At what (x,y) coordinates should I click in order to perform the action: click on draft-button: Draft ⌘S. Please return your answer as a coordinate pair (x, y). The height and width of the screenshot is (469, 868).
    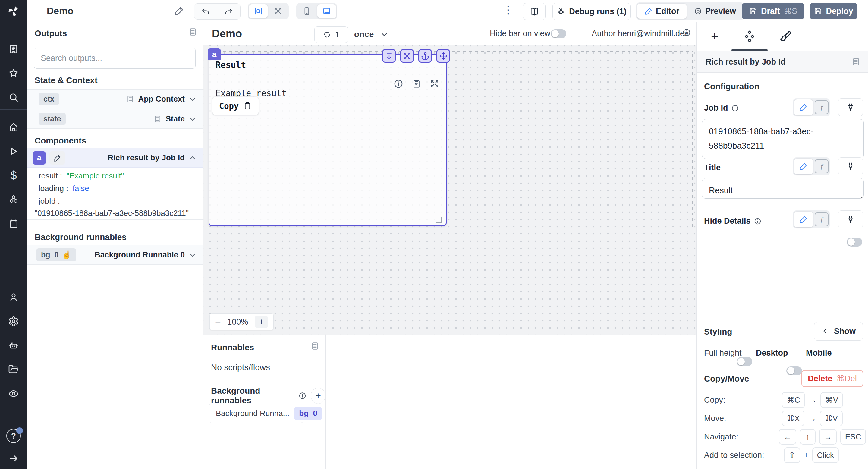
    Looking at the image, I should click on (773, 11).